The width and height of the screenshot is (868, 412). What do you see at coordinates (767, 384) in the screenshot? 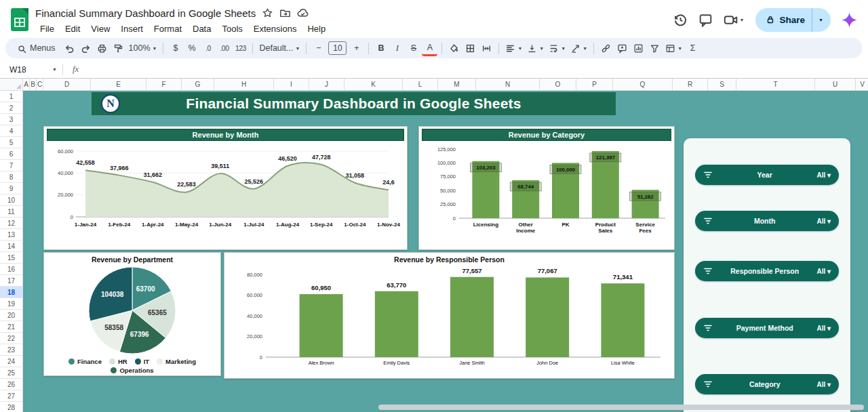
I see `filter-category: CategoryAll ▾` at bounding box center [767, 384].